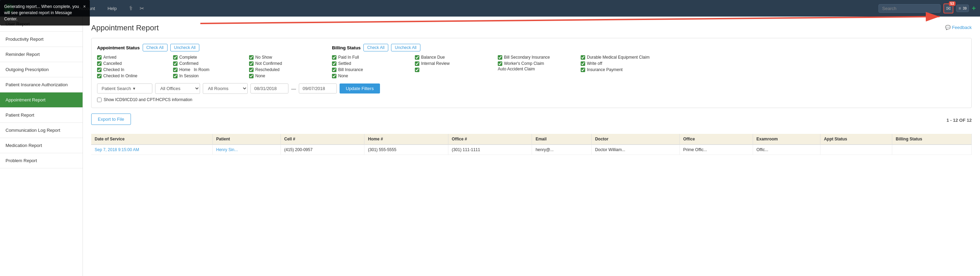  Describe the element at coordinates (536, 63) in the screenshot. I see `chk-workers-comp: Worker's Comp Claim` at that location.